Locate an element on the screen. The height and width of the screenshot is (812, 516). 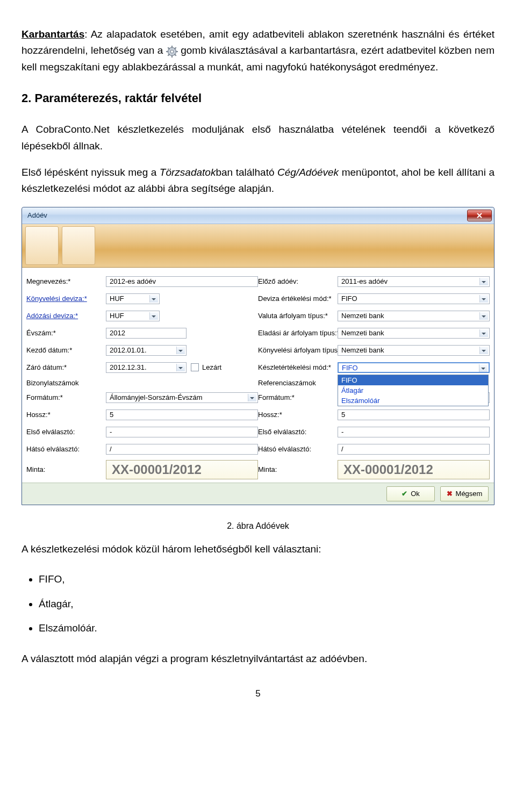
close-icon is located at coordinates (479, 215).